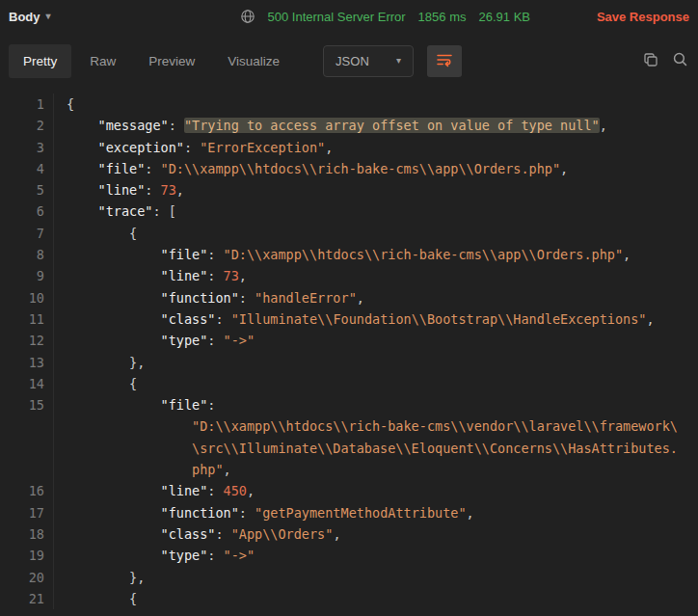 The height and width of the screenshot is (616, 698). Describe the element at coordinates (361, 319) in the screenshot. I see `code-line: "class": "Illuminate\\Foundation\\Bootst…` at that location.